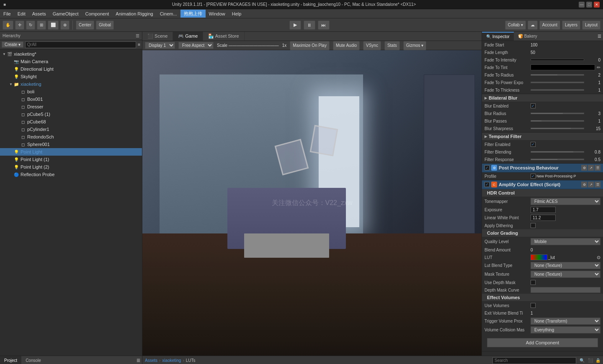 This screenshot has height=364, width=603. What do you see at coordinates (41, 25) in the screenshot?
I see `scale-tool-btn: ⊞` at bounding box center [41, 25].